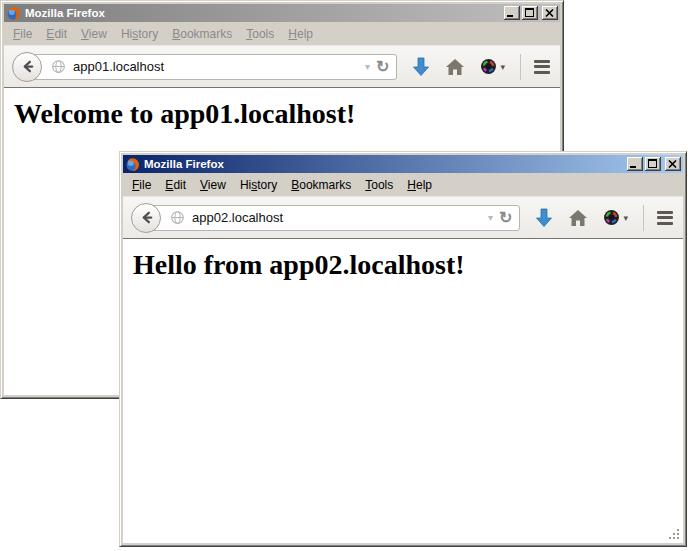  I want to click on navigation-toolbar: app02.localhost ▾ ↻ ▾, so click(403, 218).